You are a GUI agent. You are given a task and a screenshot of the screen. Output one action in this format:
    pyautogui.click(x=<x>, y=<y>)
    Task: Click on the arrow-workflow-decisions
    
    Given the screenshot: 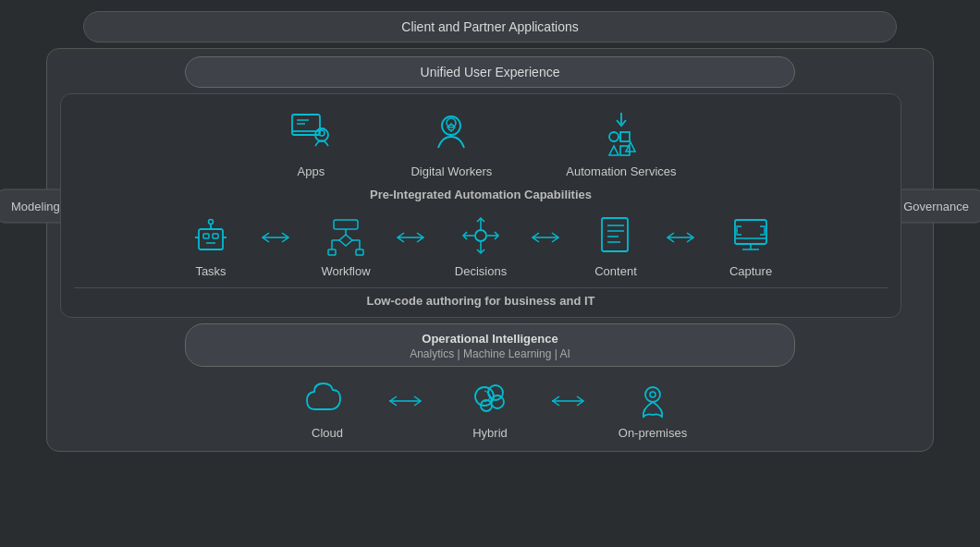 What is the action you would take?
    pyautogui.click(x=413, y=237)
    